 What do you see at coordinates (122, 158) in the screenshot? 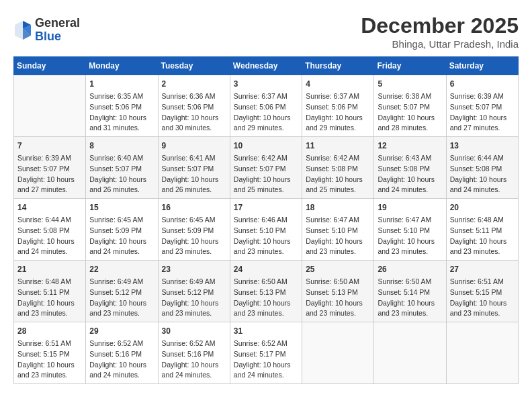
I see `sunrise-text: Sunrise: 6:40 AM` at bounding box center [122, 158].